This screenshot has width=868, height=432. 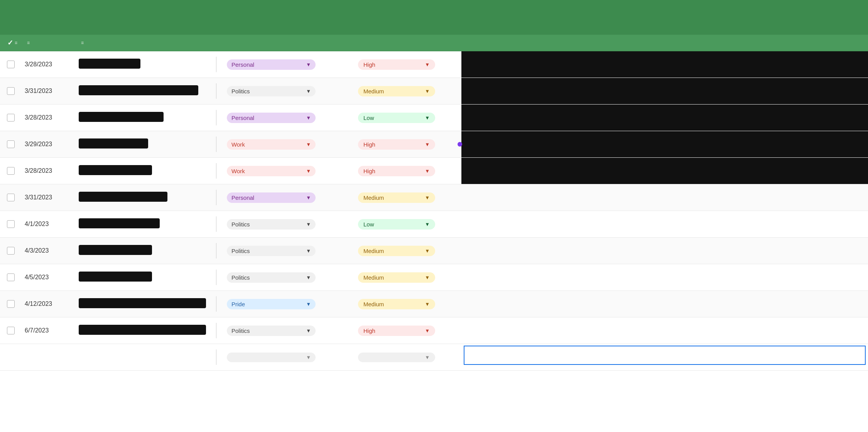 I want to click on cell-date: 3/28/2023, so click(x=49, y=171).